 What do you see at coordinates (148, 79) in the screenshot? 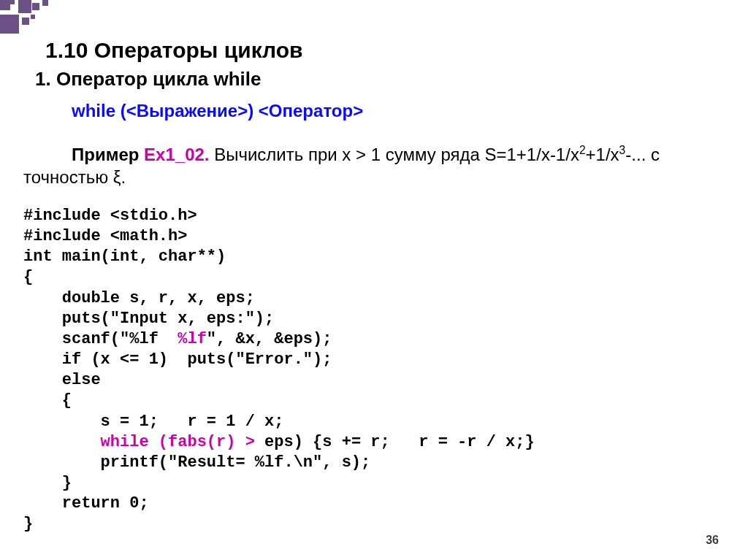
I see `slide-subheading: 1. Оператор цикла while` at bounding box center [148, 79].